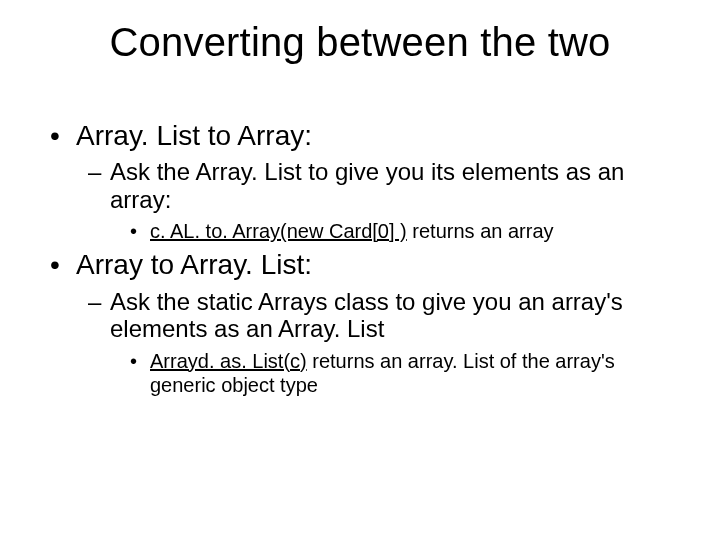 The height and width of the screenshot is (540, 720). Describe the element at coordinates (480, 231) in the screenshot. I see `code-after: returns an array` at that location.